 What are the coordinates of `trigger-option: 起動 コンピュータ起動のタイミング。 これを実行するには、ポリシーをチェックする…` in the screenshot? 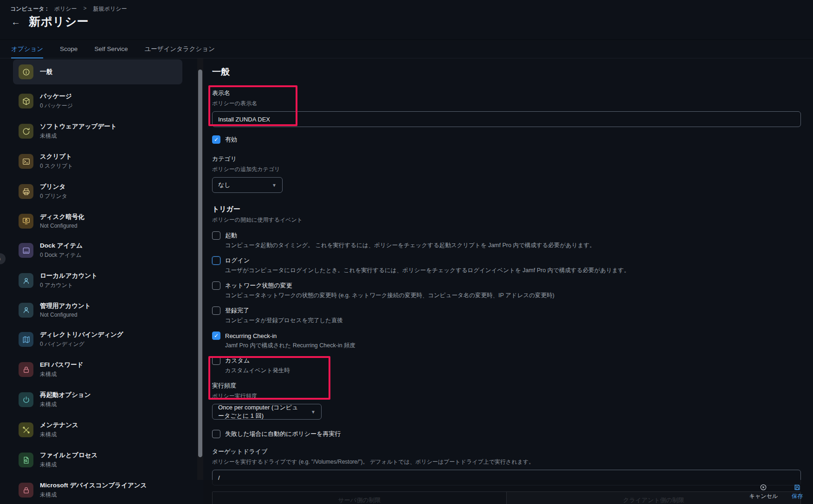 It's located at (507, 240).